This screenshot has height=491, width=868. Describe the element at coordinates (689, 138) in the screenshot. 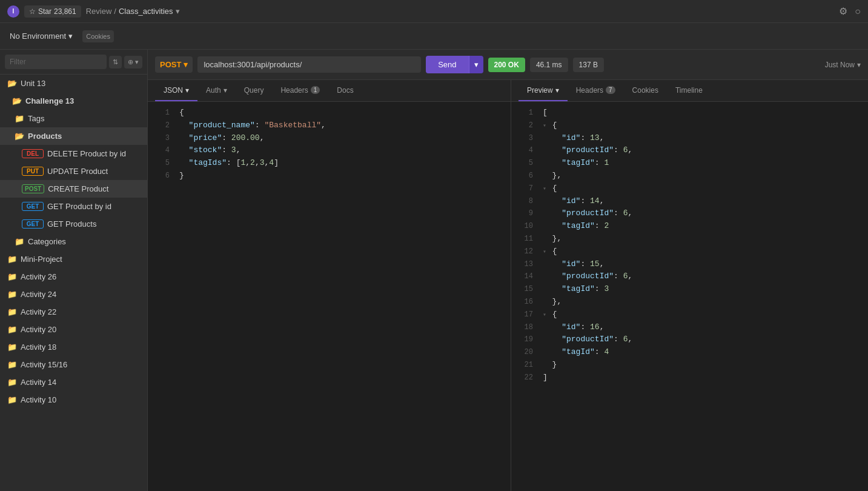

I see `code-line: 3 "id": 13,` at that location.